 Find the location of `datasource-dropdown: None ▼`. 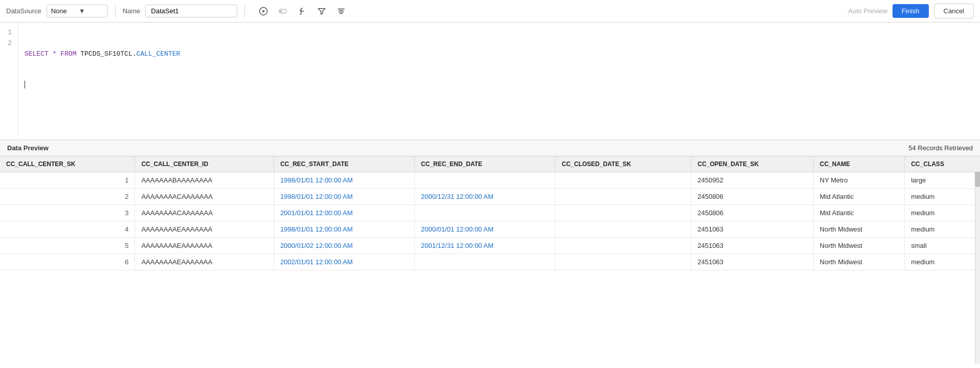

datasource-dropdown: None ▼ is located at coordinates (77, 11).